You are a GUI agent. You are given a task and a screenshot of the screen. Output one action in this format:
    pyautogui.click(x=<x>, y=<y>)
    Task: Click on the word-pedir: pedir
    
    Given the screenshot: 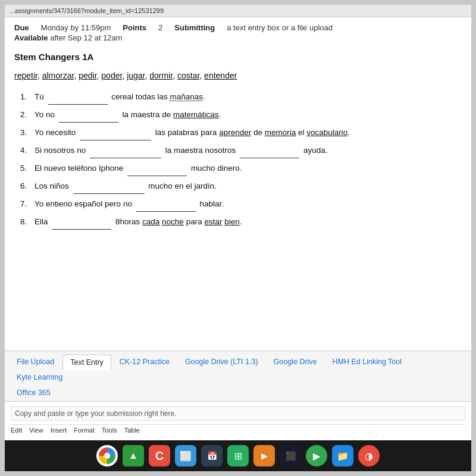 What is the action you would take?
    pyautogui.click(x=87, y=76)
    